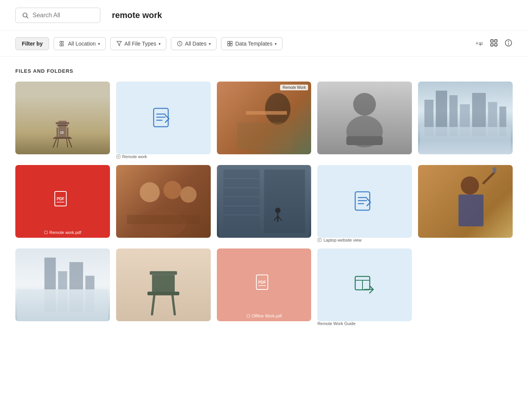 The height and width of the screenshot is (420, 528). What do you see at coordinates (163, 157) in the screenshot?
I see `file-name-label: Remote work` at bounding box center [163, 157].